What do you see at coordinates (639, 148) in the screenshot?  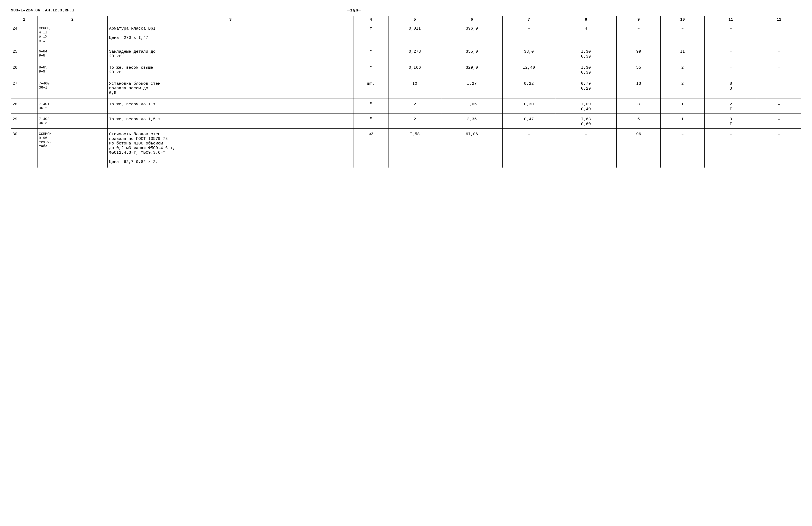 I see `row-col9: 96` at bounding box center [639, 148].